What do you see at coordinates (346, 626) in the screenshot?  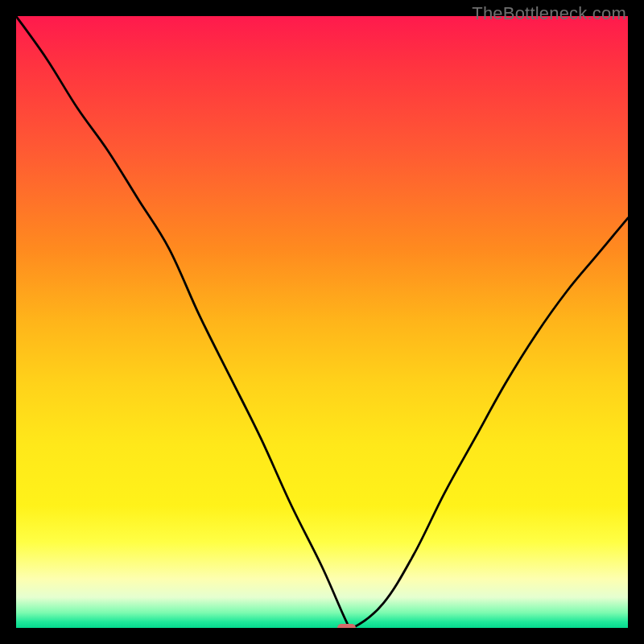 I see `minimum-marker` at bounding box center [346, 626].